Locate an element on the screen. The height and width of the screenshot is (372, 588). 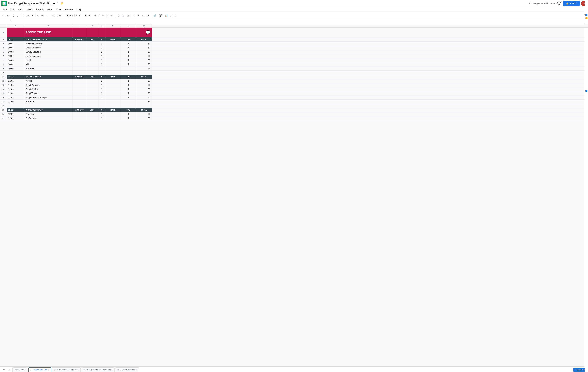
cell-7-g: 1 is located at coordinates (128, 60).